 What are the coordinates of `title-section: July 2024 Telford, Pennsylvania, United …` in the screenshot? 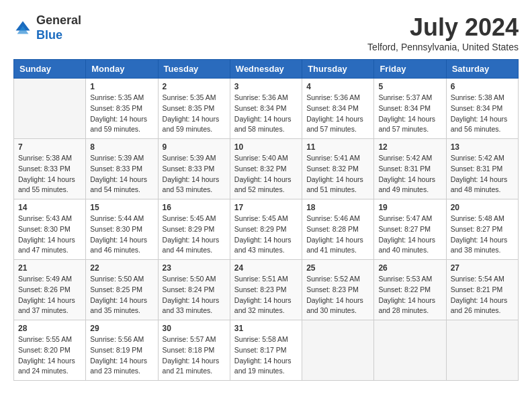 It's located at (443, 33).